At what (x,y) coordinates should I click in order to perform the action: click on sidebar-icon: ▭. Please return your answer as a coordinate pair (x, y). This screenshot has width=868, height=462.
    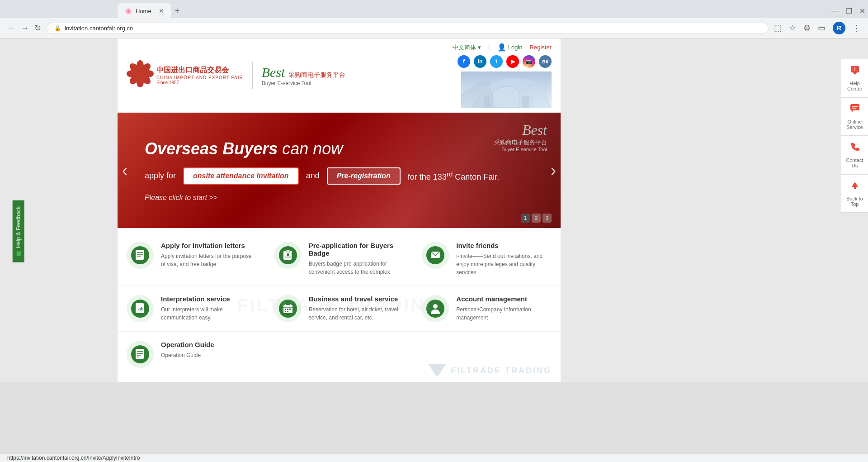
    Looking at the image, I should click on (822, 28).